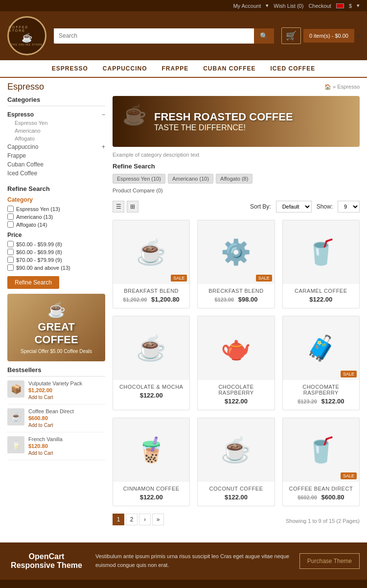  What do you see at coordinates (133, 207) in the screenshot?
I see `grid-view-icon: ⊞` at bounding box center [133, 207].